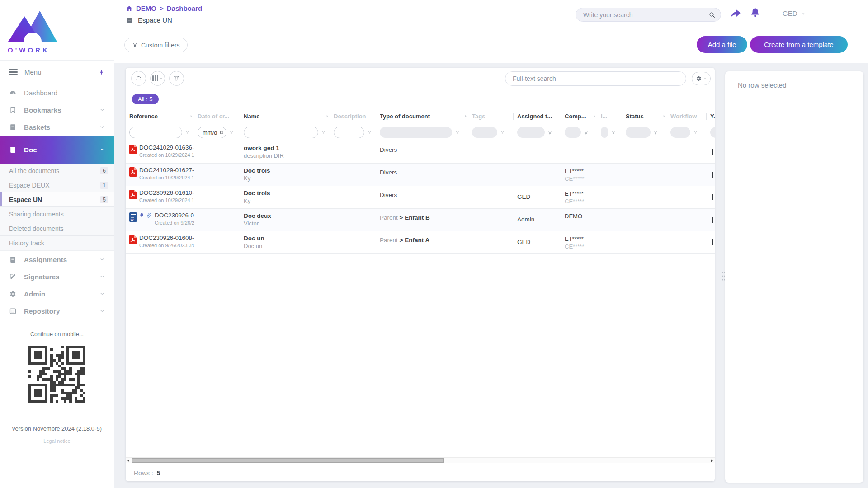 The width and height of the screenshot is (868, 488). I want to click on sidebar-item-doc: Doc, so click(57, 150).